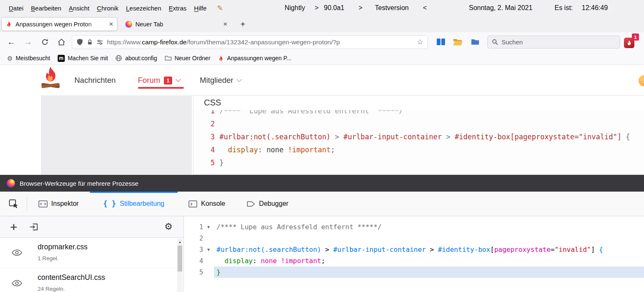  I want to click on tab-inspektor: Inspektor, so click(59, 204).